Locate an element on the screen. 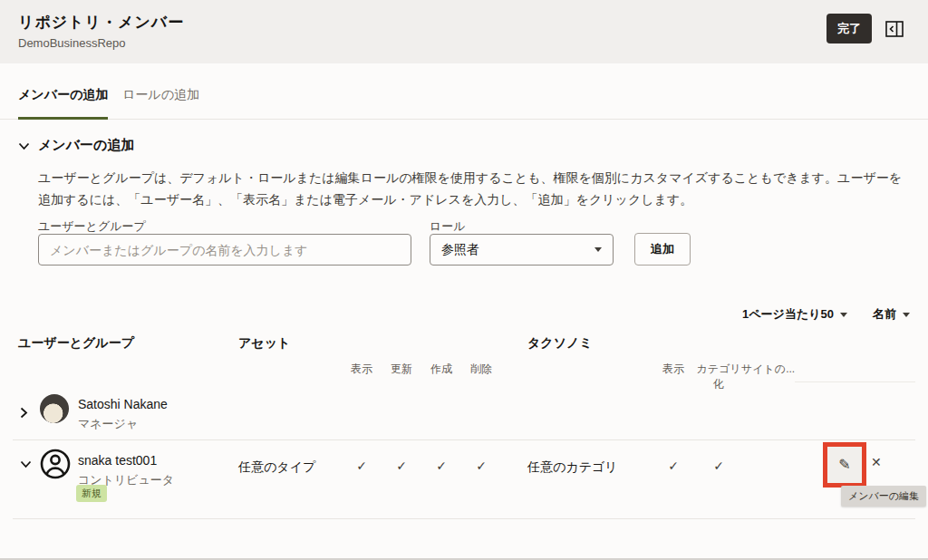 The width and height of the screenshot is (928, 560). role-select-value: 参照者 is located at coordinates (460, 250).